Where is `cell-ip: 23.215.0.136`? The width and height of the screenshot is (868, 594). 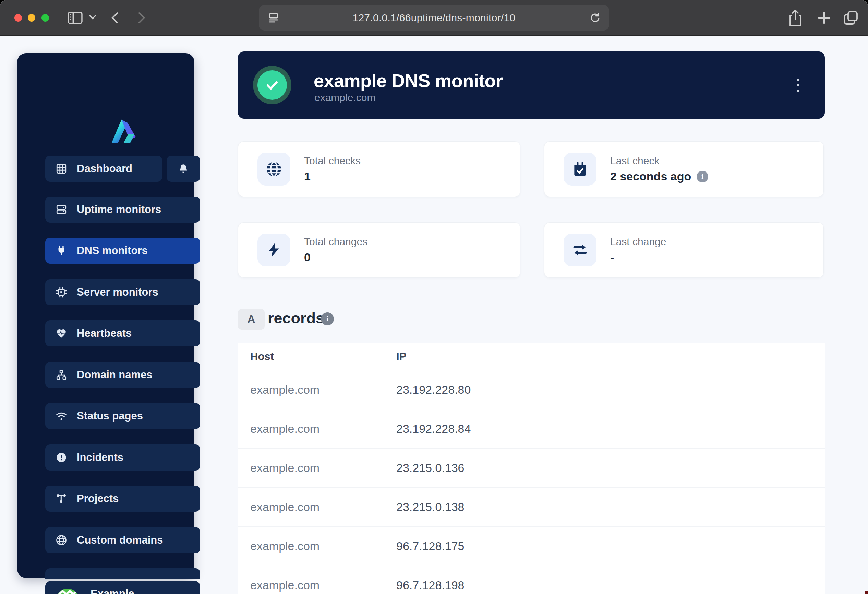 cell-ip: 23.215.0.136 is located at coordinates (430, 468).